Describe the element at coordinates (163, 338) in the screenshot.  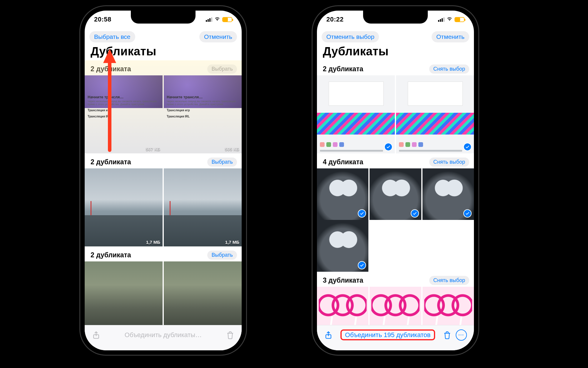
I see `bottom-toolbar: Объединить дубликаты…` at that location.